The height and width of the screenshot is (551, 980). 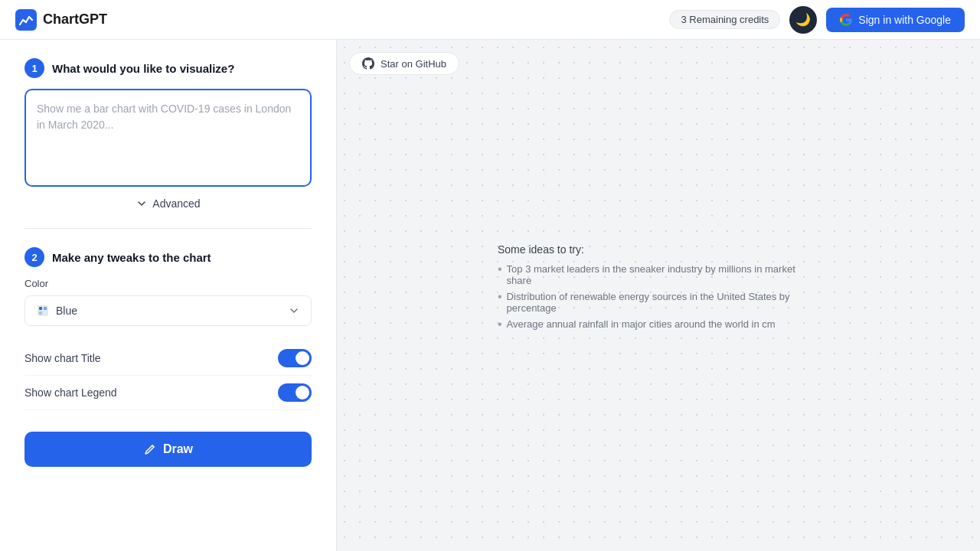 I want to click on step2-section: 2 Make any tweaks to the chart Color Blu…, so click(x=168, y=286).